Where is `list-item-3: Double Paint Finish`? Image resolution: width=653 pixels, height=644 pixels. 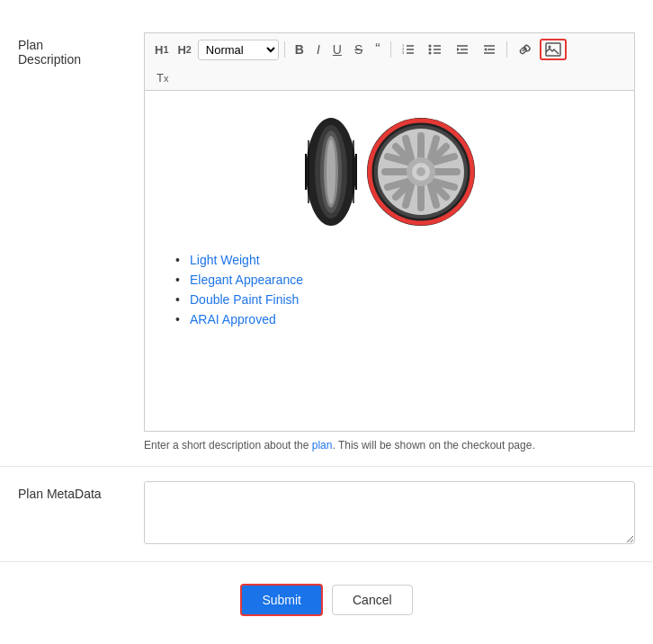 list-item-3: Double Paint Finish is located at coordinates (403, 300).